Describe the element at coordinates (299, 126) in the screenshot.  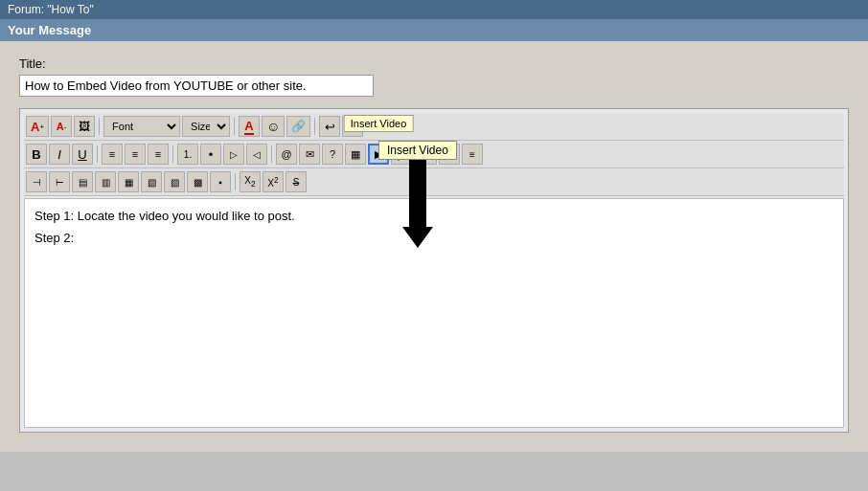
I see `link-btn: 🔗` at that location.